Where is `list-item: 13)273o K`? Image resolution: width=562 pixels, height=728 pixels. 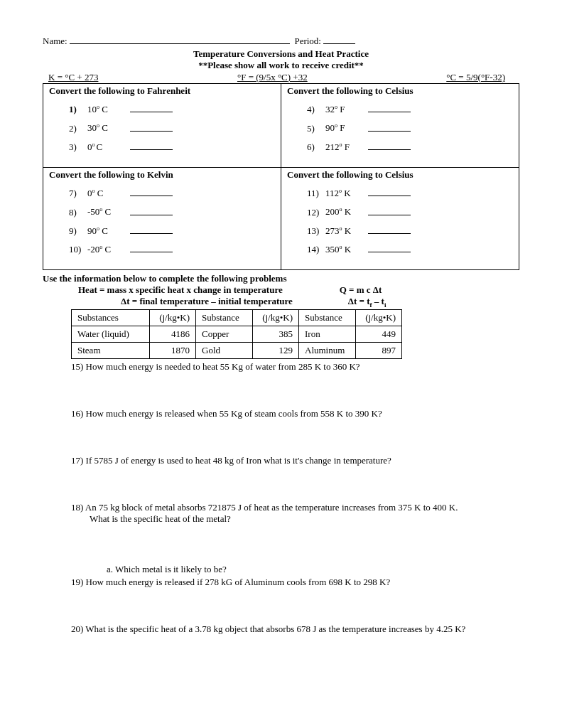 list-item: 13)273o K is located at coordinates (410, 231).